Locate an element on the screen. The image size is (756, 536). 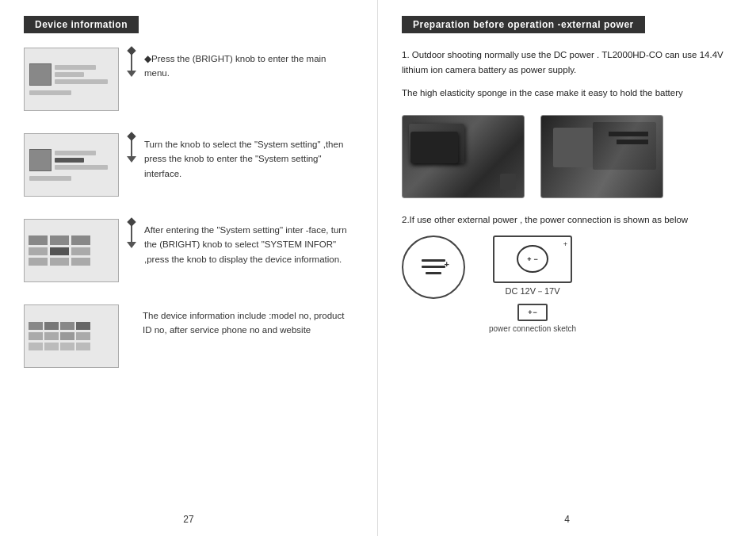
info-row-3: After entering the "System setting" inte… is located at coordinates (189, 251).